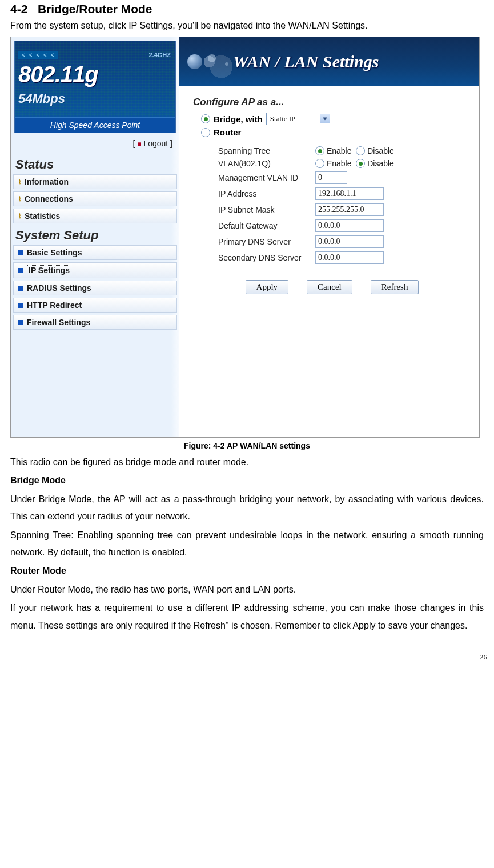 The height and width of the screenshot is (868, 494). What do you see at coordinates (247, 571) in the screenshot?
I see `heading-router-mode: Router Mode` at bounding box center [247, 571].